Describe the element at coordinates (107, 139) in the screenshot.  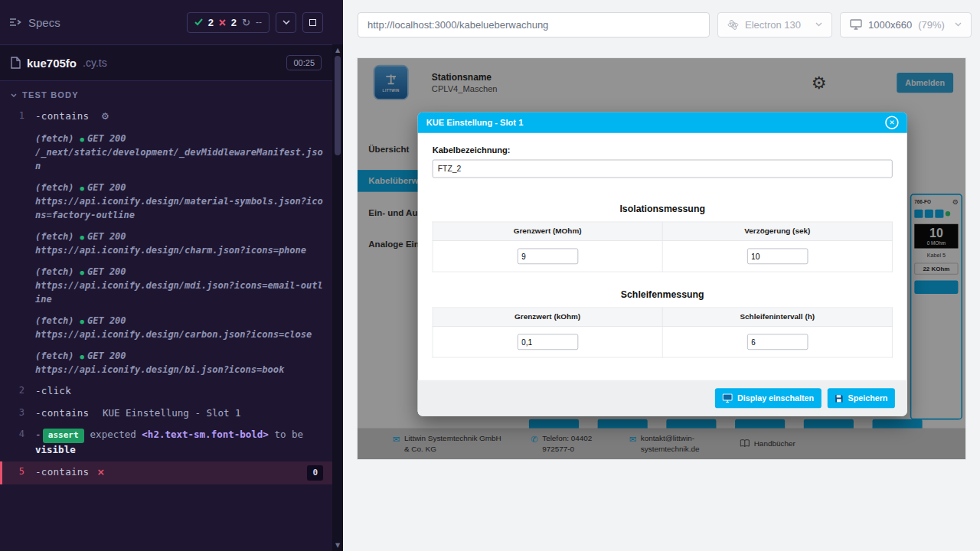
I see `fetch-status: GET 200` at that location.